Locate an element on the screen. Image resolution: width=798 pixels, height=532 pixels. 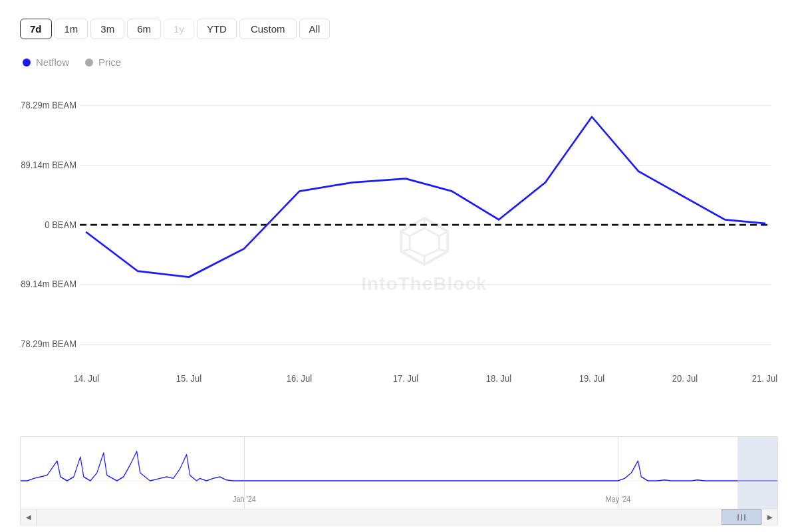
time-btn-1y: 1y is located at coordinates (179, 29).